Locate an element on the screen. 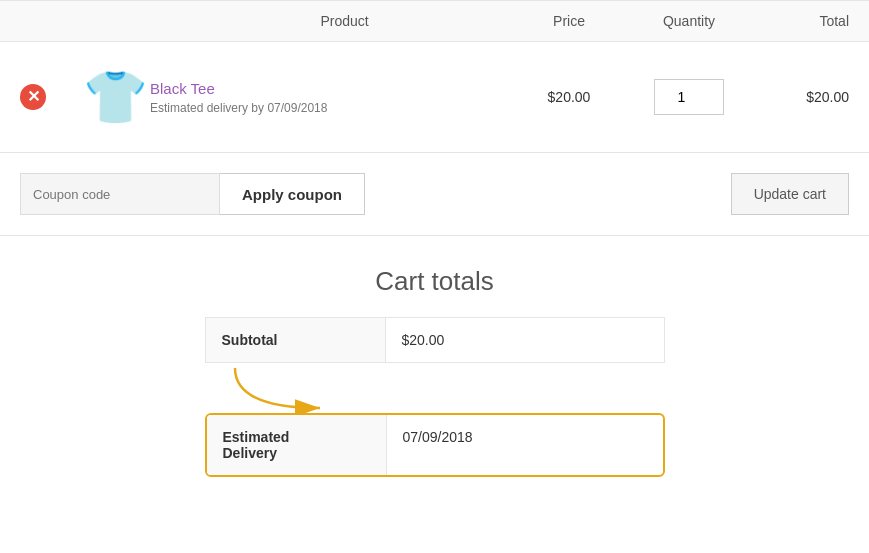 This screenshot has height=553, width=869. estimated-delivery-label: EstimatedDelivery is located at coordinates (297, 445).